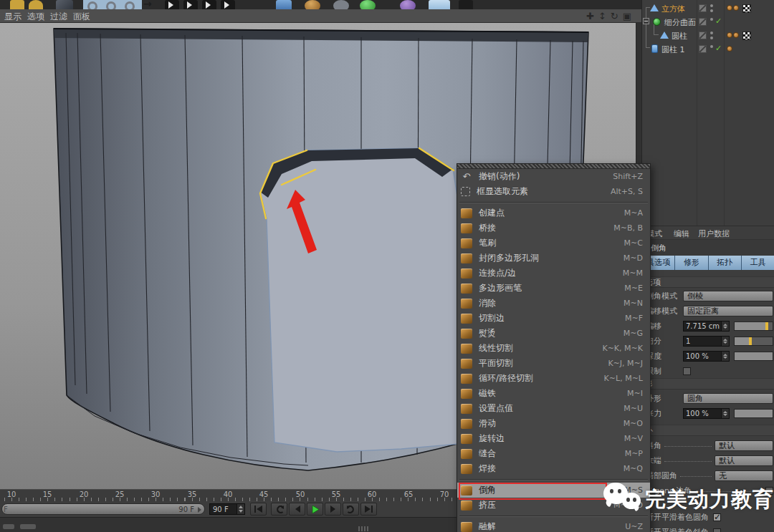 The width and height of the screenshot is (774, 532). What do you see at coordinates (744, 445) in the screenshot?
I see `mitering-dropdown: 默认` at bounding box center [744, 445].